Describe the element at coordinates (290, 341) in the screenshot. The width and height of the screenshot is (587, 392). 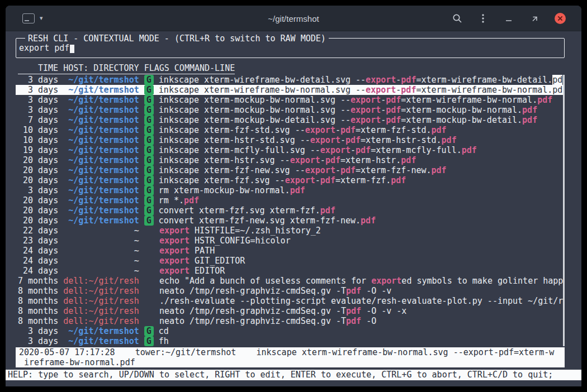
I see `history-row: 3 days ~/git/termshot G fh` at that location.